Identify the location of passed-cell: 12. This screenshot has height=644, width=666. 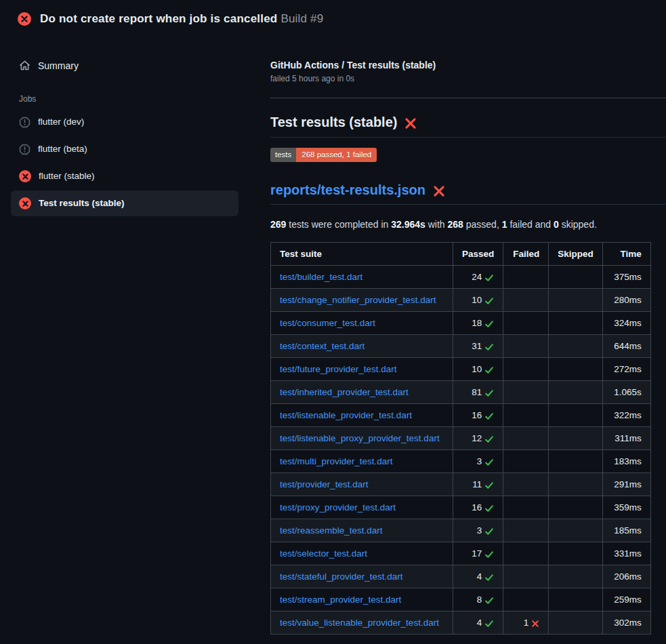
(478, 439).